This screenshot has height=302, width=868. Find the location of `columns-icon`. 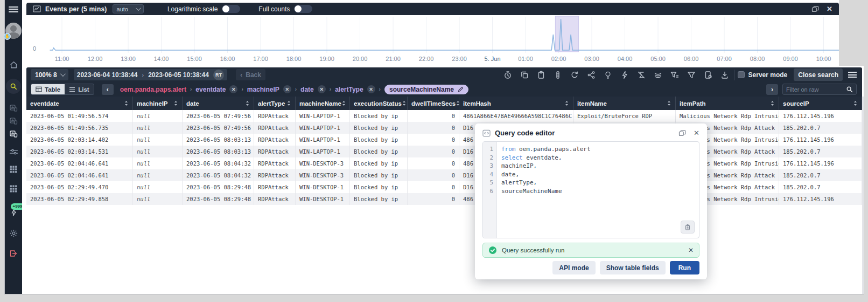

columns-icon is located at coordinates (558, 75).